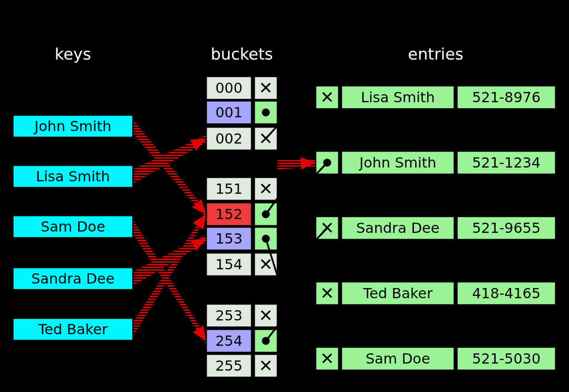 The width and height of the screenshot is (569, 392). I want to click on bucket-index-label: 001, so click(228, 112).